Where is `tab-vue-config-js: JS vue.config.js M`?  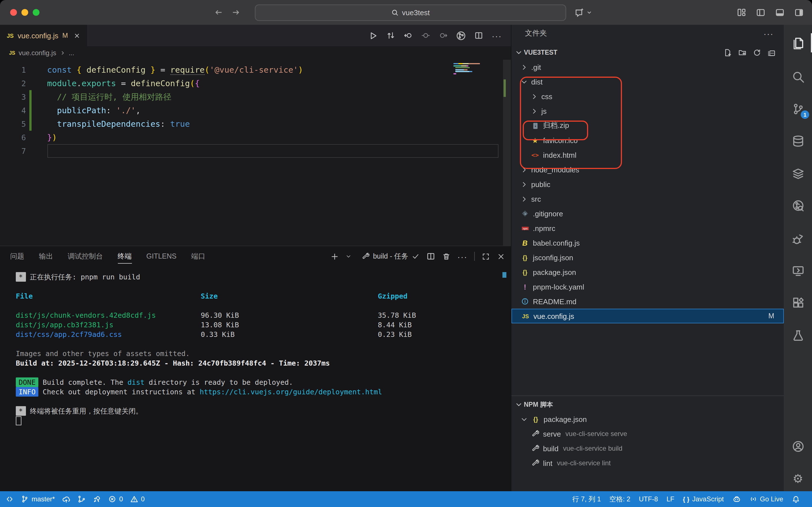
tab-vue-config-js: JS vue.config.js M is located at coordinates (44, 36).